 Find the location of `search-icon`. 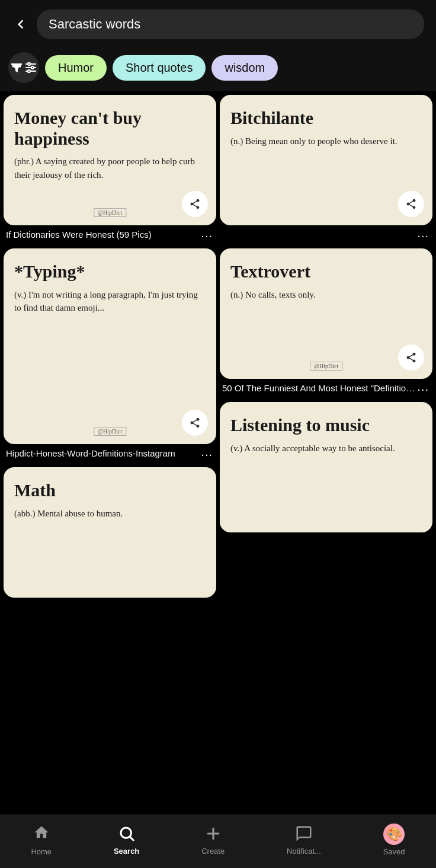

search-icon is located at coordinates (127, 835).